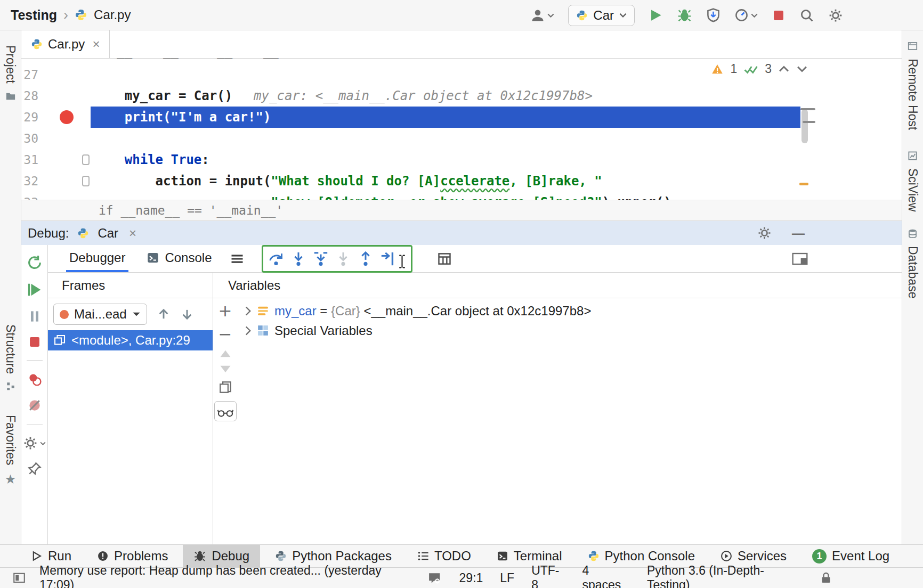 The width and height of the screenshot is (923, 588). What do you see at coordinates (507, 578) in the screenshot?
I see `line-separator: LF` at bounding box center [507, 578].